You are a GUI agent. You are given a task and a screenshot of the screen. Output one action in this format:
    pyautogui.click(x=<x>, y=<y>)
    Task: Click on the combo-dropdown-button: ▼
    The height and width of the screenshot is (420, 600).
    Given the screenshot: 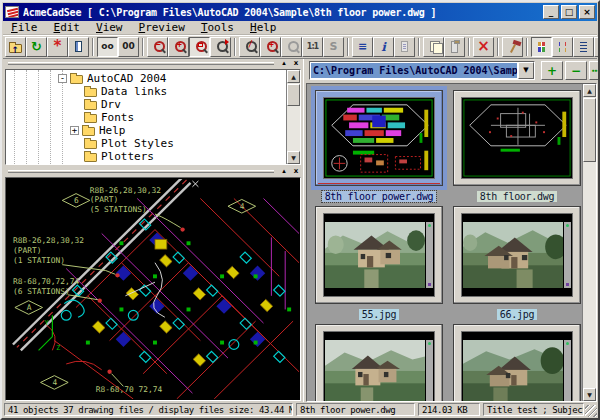 What is the action you would take?
    pyautogui.click(x=526, y=70)
    